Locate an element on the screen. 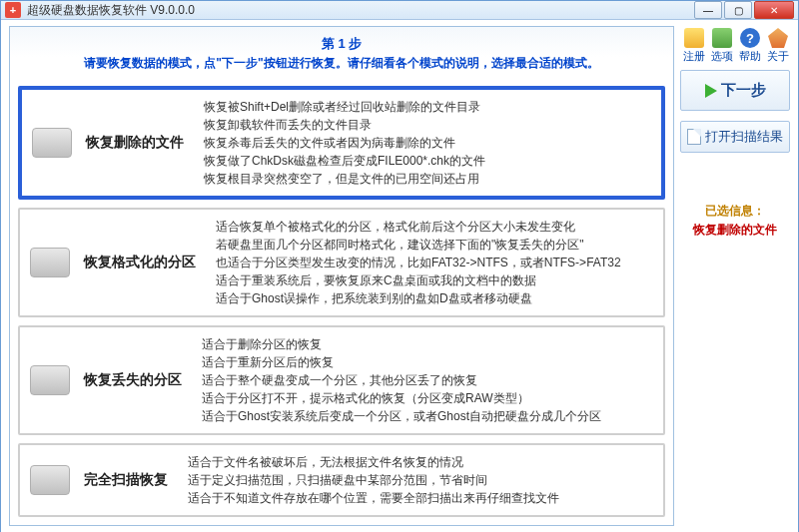 This screenshot has width=799, height=532. option-desc: 适合于删除分区的恢复适合于重新分区后的恢复适合于整个硬盘变成一个分区，其他分区丢… is located at coordinates (401, 380).